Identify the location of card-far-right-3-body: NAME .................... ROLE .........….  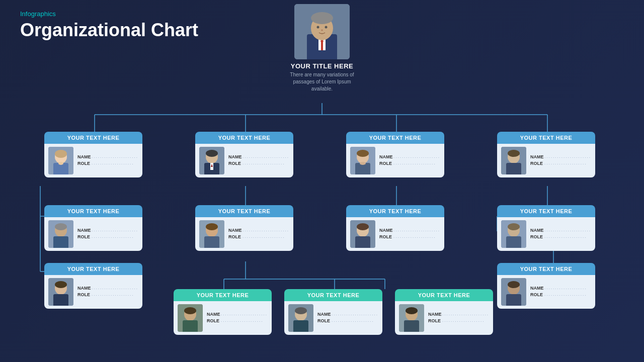
(546, 292).